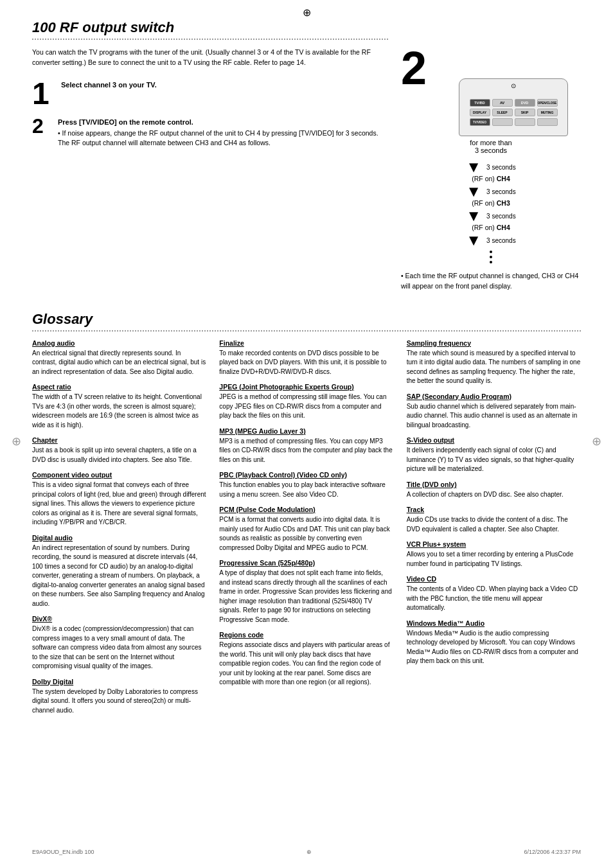 This screenshot has width=613, height=868. Describe the element at coordinates (306, 431) in the screenshot. I see `glossary-term: MP3 (MPEG Audio Layer 3)` at that location.